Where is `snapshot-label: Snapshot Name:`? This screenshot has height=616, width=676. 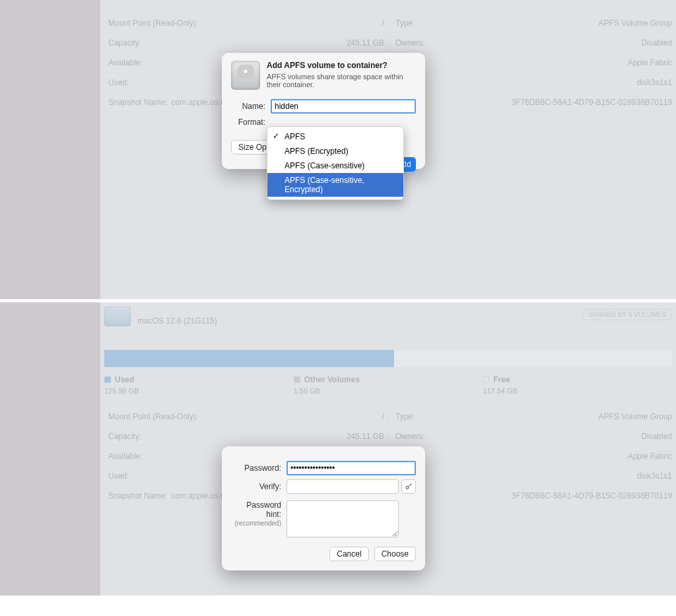
snapshot-label: Snapshot Name: is located at coordinates (137, 102).